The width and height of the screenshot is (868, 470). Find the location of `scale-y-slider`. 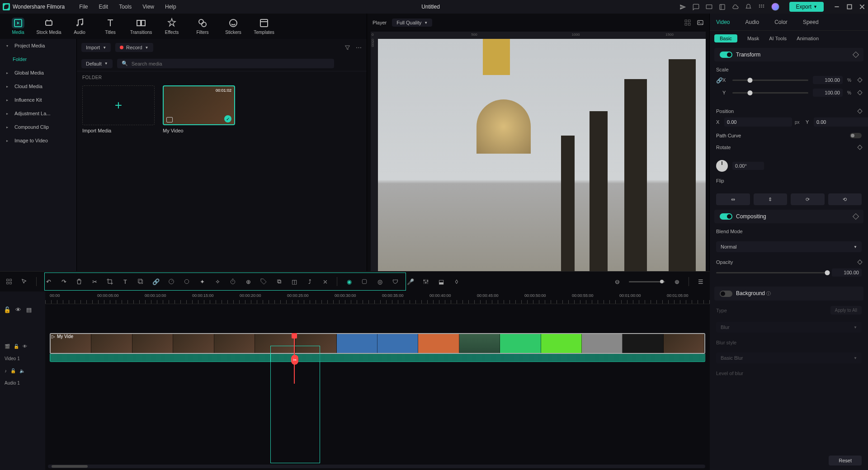

scale-y-slider is located at coordinates (770, 93).